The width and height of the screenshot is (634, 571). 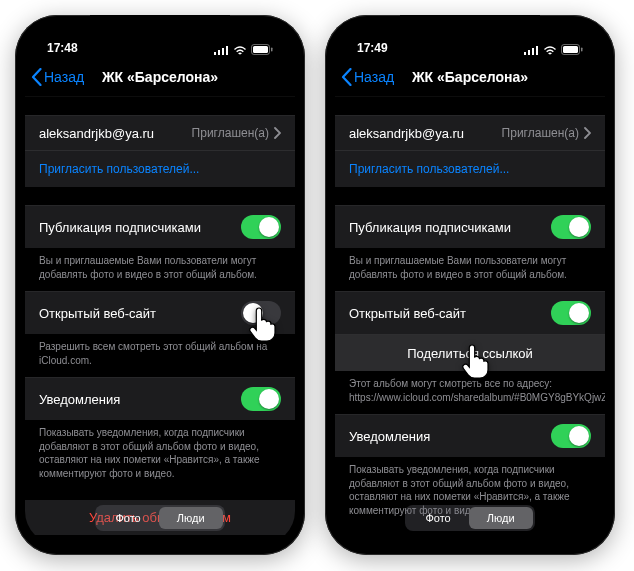 What do you see at coordinates (470, 354) in the screenshot?
I see `share-link-label: Поделиться ссылкой` at bounding box center [470, 354].